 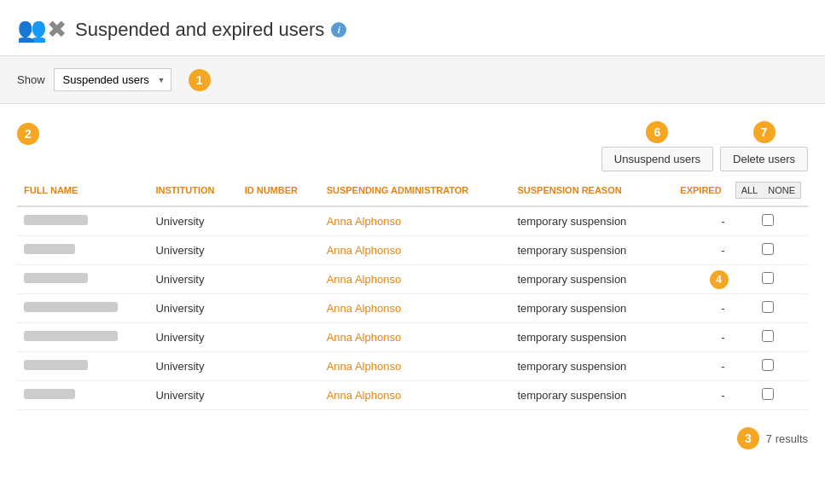 What do you see at coordinates (413, 191) in the screenshot?
I see `table-header: FULL NAME INSTITUTION ID NUMBER SUSPENDI…` at bounding box center [413, 191].